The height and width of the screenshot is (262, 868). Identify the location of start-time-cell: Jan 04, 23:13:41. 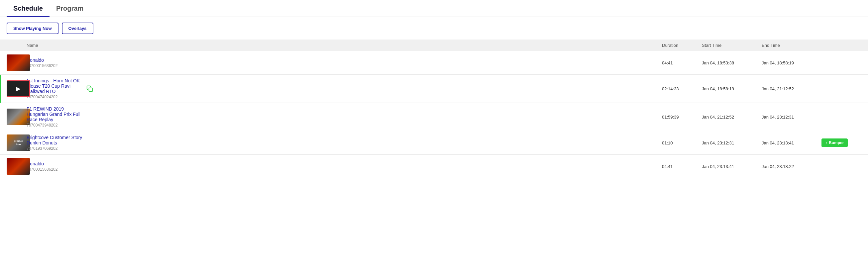
(732, 166).